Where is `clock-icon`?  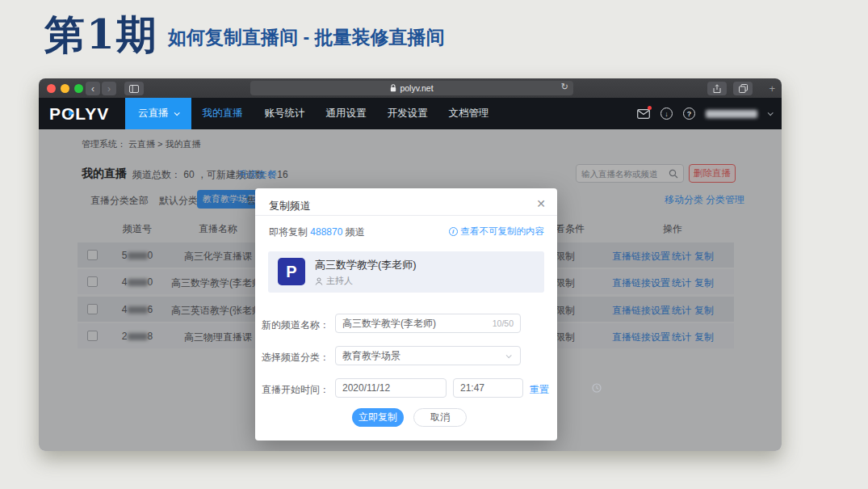 clock-icon is located at coordinates (597, 388).